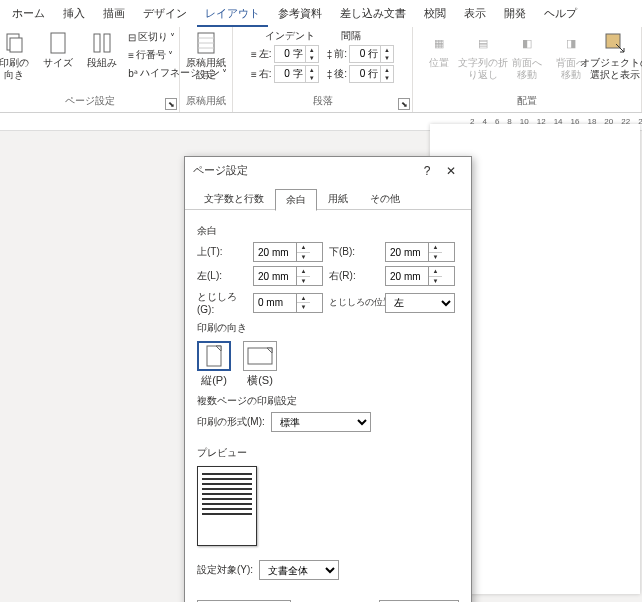  Describe the element at coordinates (58, 50) in the screenshot. I see `size-button: サイズ` at that location.